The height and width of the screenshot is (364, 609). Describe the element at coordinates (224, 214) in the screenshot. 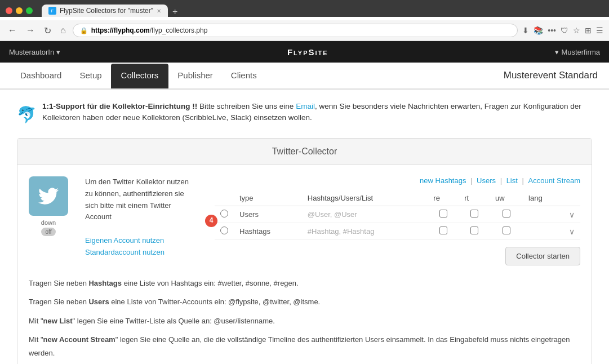

I see `row1-radio` at that location.